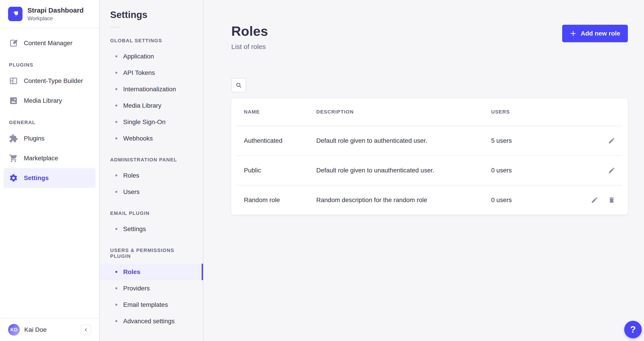 Image resolution: width=644 pixels, height=341 pixels. What do you see at coordinates (150, 89) in the screenshot?
I see `settings-nav-item-label: Internationalization` at bounding box center [150, 89].